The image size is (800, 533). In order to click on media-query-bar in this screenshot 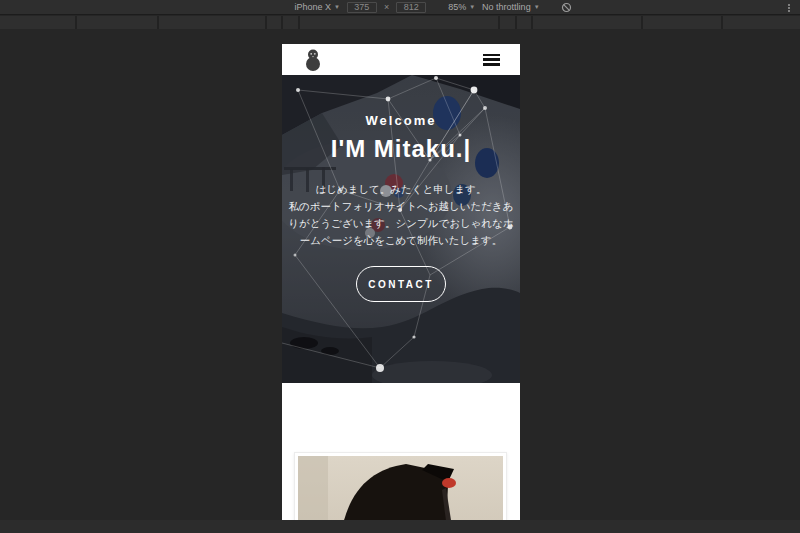, I will do `click(400, 22)`.